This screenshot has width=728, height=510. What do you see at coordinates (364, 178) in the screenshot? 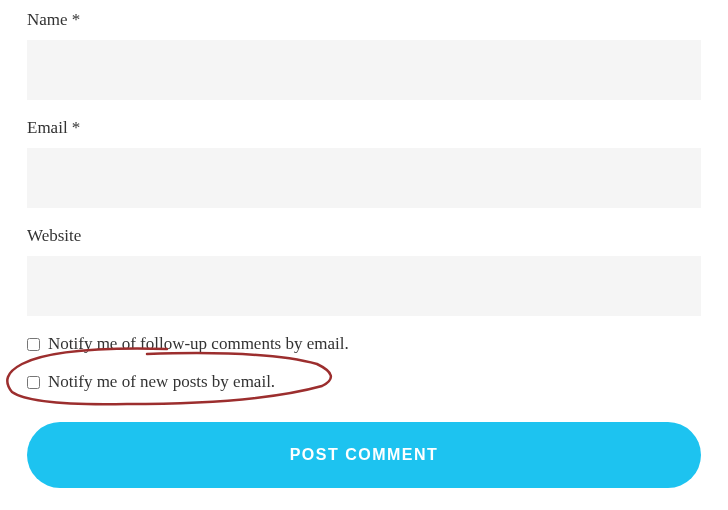
I see `email-input` at bounding box center [364, 178].